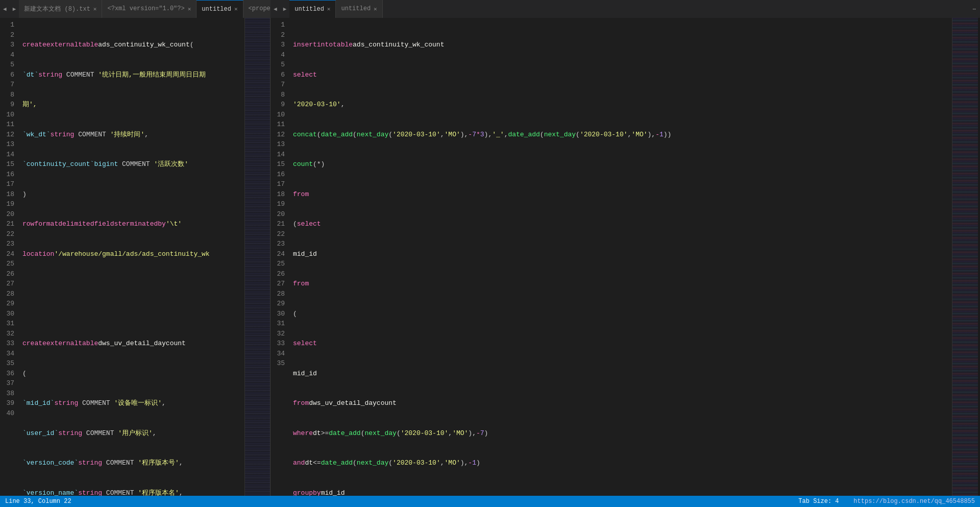 This screenshot has width=980, height=507. What do you see at coordinates (9, 257) in the screenshot?
I see `left-line-numbers: 12345 678910 1112131415 1617181920 21222…` at bounding box center [9, 257].